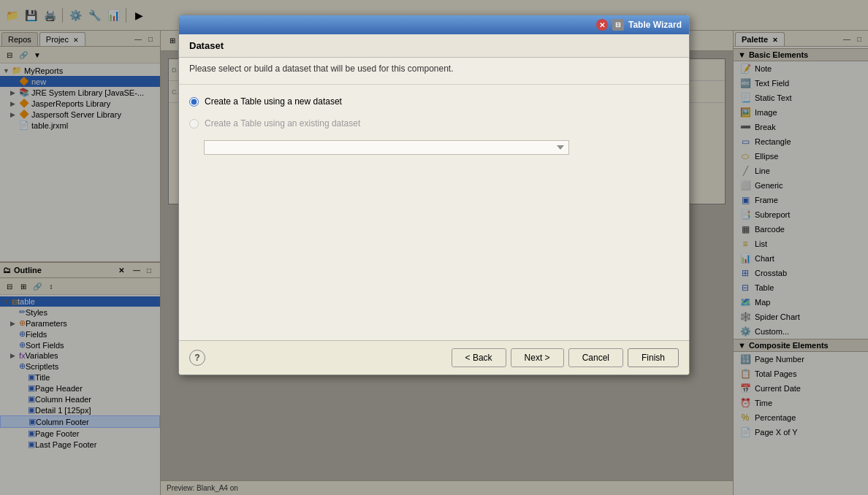 The width and height of the screenshot is (868, 495). Describe the element at coordinates (653, 358) in the screenshot. I see `finish-button: Finish` at that location.